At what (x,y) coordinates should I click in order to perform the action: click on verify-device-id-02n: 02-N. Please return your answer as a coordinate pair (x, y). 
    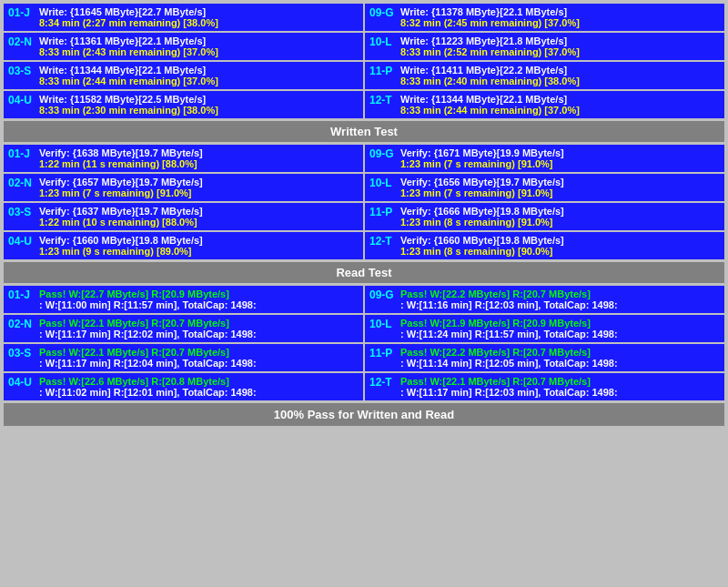
    Looking at the image, I should click on (22, 183).